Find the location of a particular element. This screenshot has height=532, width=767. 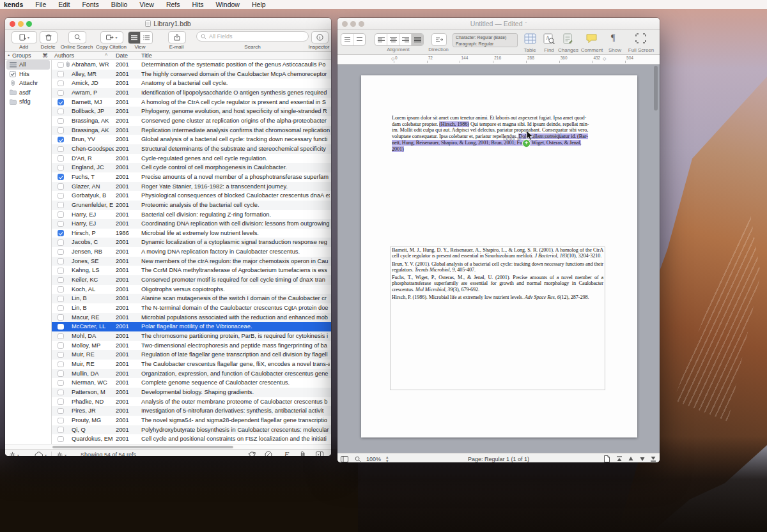

search-input: All Fields is located at coordinates (252, 36).